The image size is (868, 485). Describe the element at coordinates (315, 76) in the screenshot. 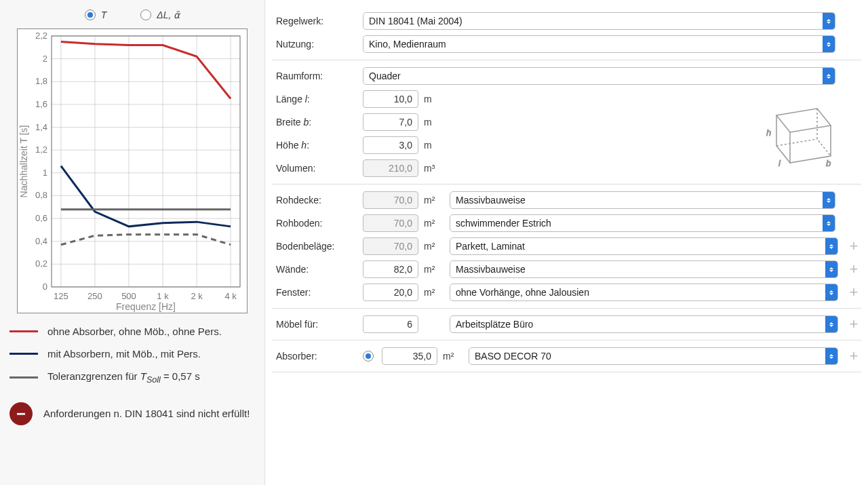

I see `label-raumform: Raumform:` at that location.